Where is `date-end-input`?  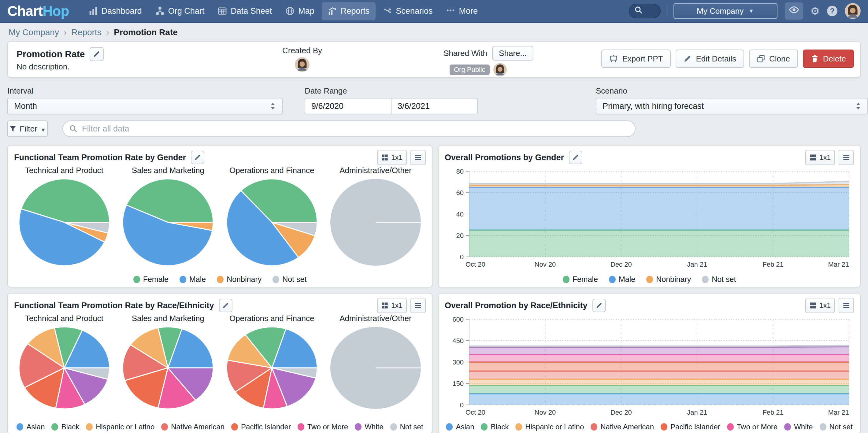 date-end-input is located at coordinates (434, 106).